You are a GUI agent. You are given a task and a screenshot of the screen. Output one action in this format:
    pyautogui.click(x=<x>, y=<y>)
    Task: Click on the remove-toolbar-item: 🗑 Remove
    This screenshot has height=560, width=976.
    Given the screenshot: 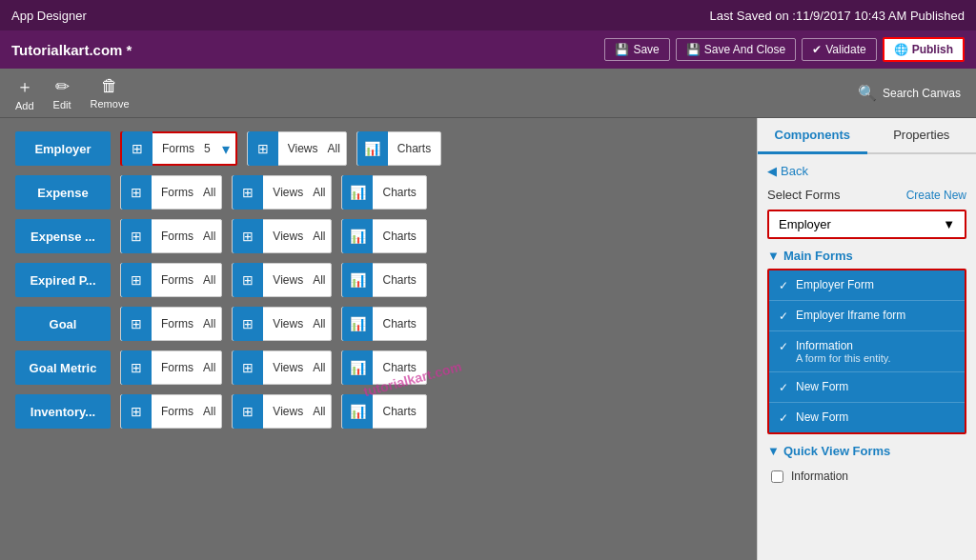 What is the action you would take?
    pyautogui.click(x=111, y=93)
    